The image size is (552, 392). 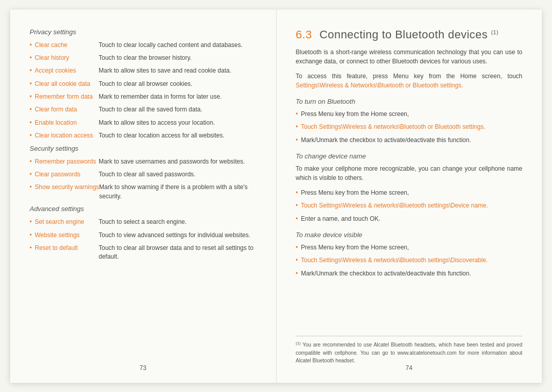 I want to click on right-page-number: 74, so click(x=409, y=368).